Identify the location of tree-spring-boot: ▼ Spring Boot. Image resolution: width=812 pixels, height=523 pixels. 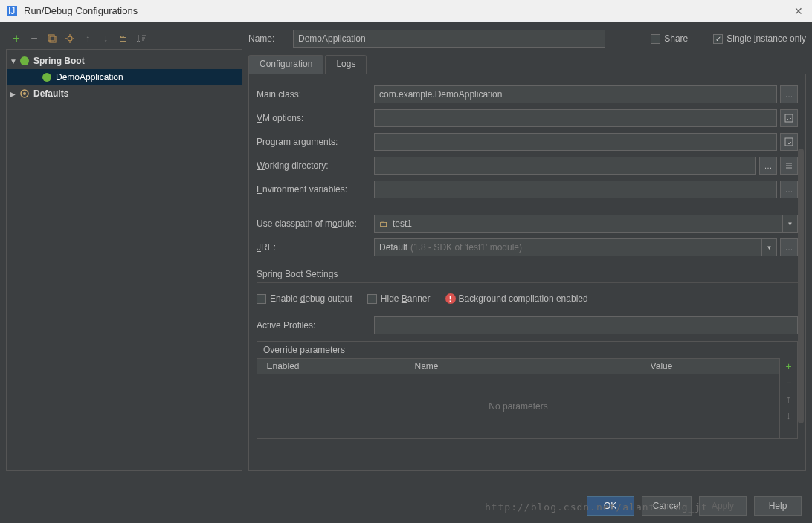
(124, 61).